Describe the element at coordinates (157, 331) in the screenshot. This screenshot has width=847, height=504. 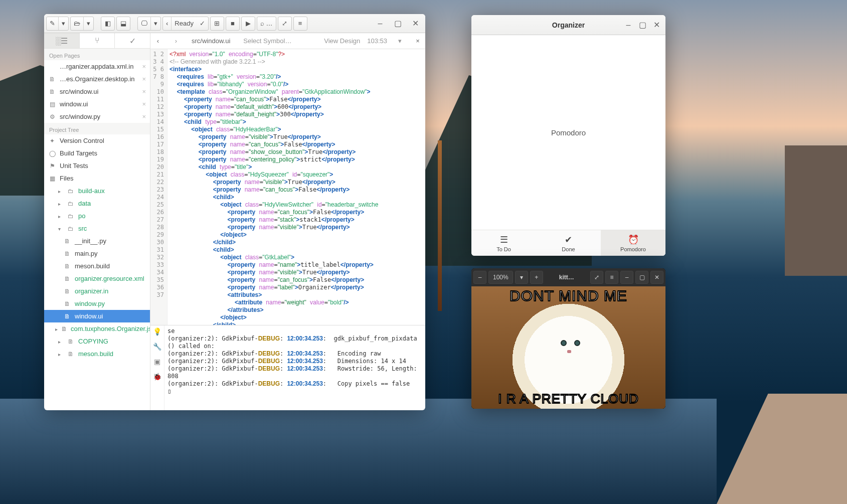
I see `bulb-icon: 💡` at that location.